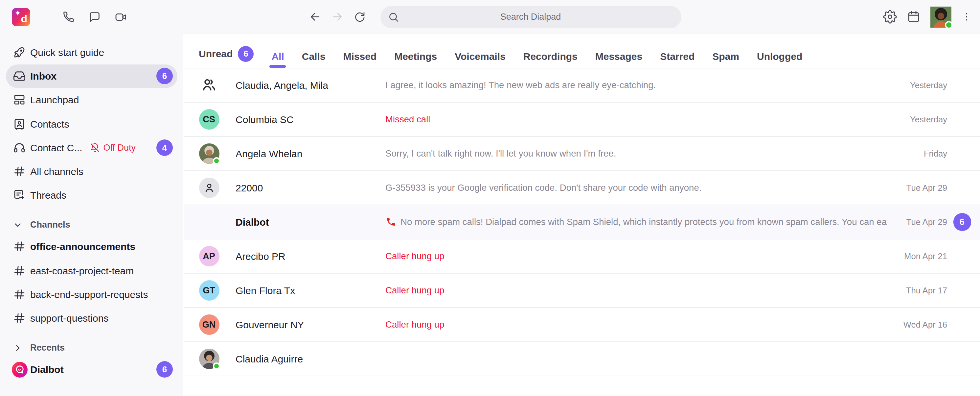 This screenshot has width=980, height=396. I want to click on preview-text: G-355933 is your Google verification cod…, so click(543, 187).